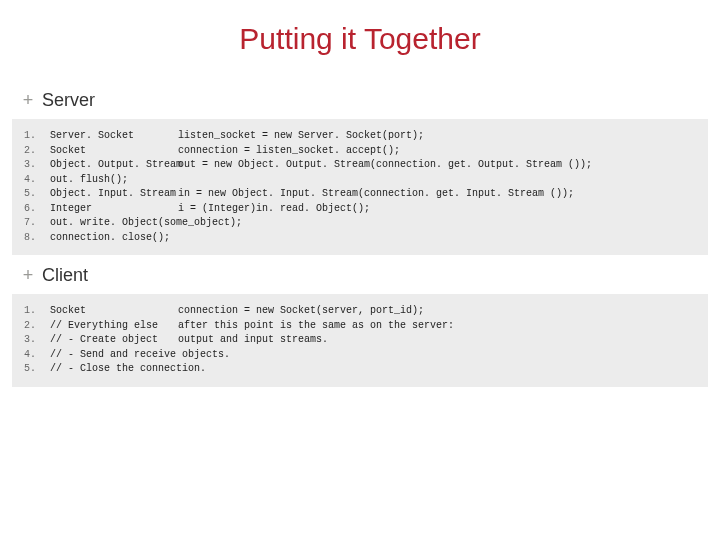 This screenshot has height=540, width=720. Describe the element at coordinates (114, 326) in the screenshot. I see `code-col1: // Everything else` at that location.